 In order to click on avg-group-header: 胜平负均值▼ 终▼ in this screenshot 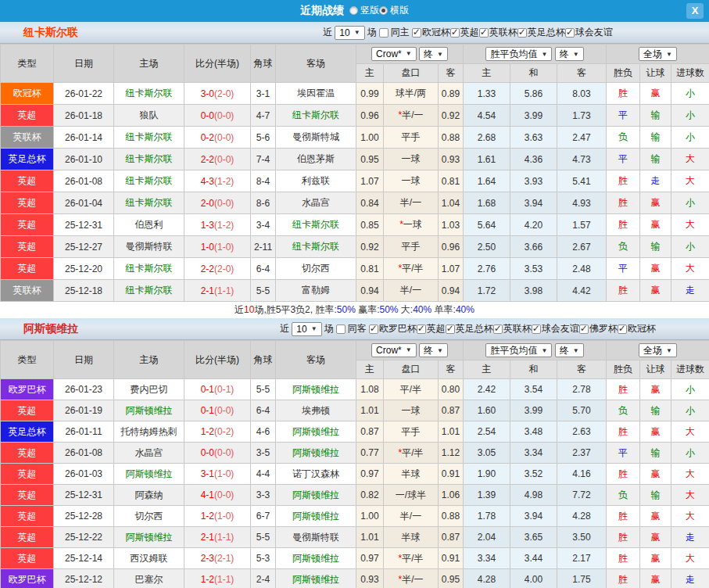, I will do `click(535, 55)`.